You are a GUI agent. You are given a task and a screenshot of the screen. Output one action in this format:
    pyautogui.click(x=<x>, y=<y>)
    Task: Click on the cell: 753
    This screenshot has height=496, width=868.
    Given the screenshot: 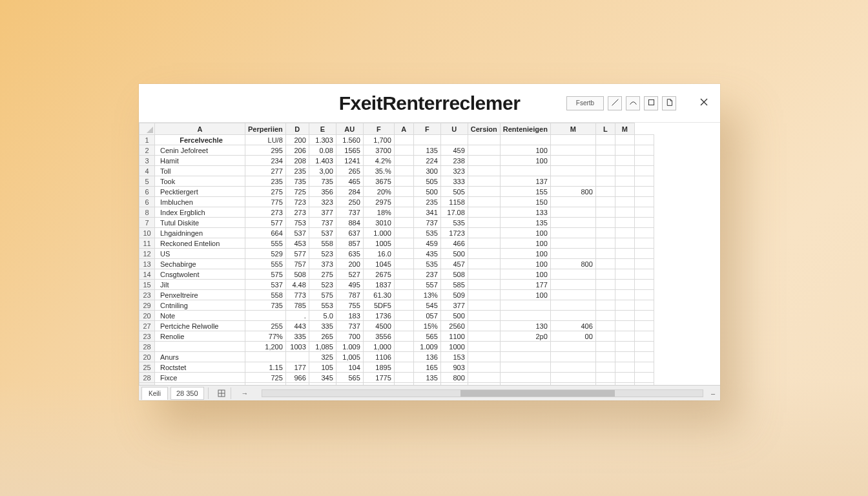 What is the action you would take?
    pyautogui.click(x=297, y=223)
    